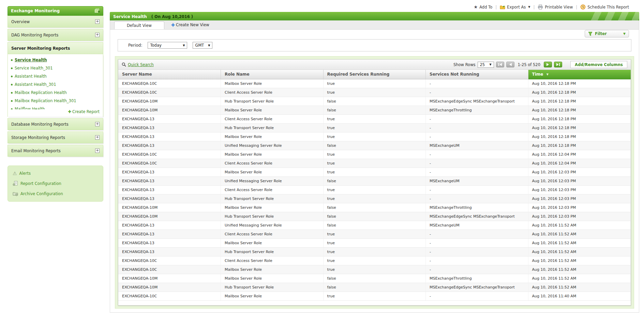 The height and width of the screenshot is (313, 644). I want to click on sidebar-section-database-monitoring: Database Monitoring Reports +, so click(55, 124).